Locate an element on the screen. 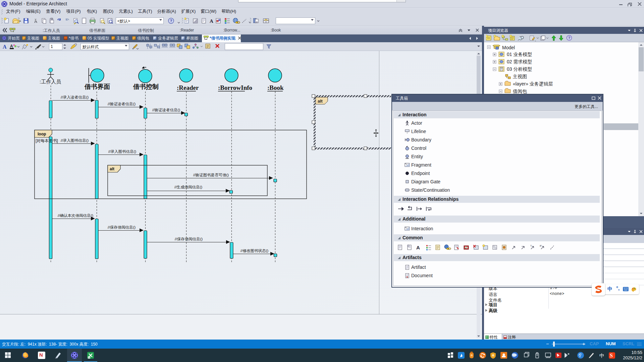 The height and width of the screenshot is (362, 644). svg-text: :Reader is located at coordinates (188, 88).